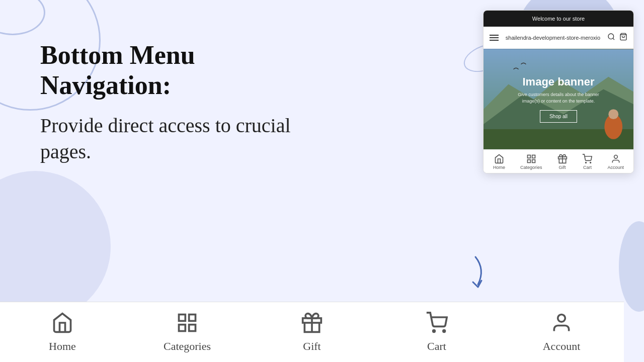 The image size is (644, 362). Describe the element at coordinates (312, 346) in the screenshot. I see `large-nav-gift-label: Gift` at that location.